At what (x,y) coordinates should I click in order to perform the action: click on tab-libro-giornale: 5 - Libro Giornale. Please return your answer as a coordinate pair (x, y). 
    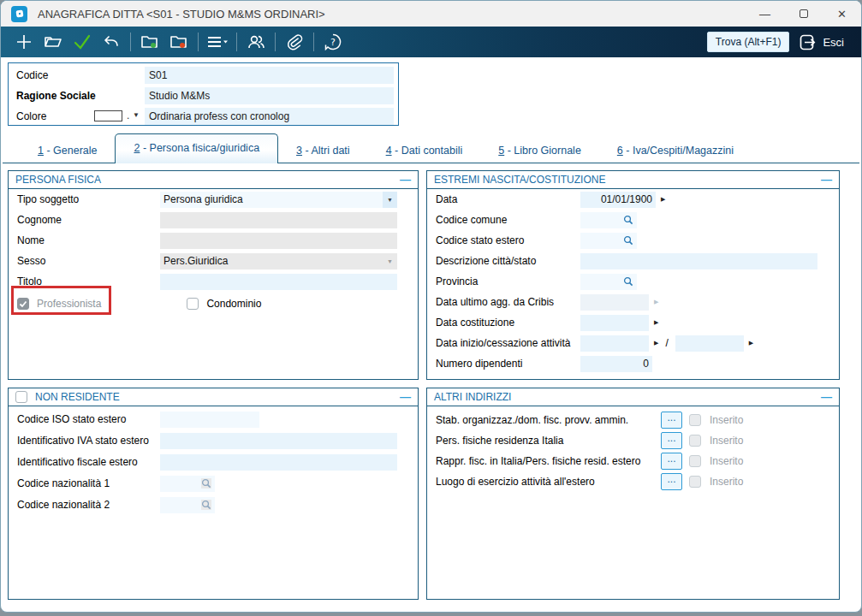
    Looking at the image, I should click on (539, 151).